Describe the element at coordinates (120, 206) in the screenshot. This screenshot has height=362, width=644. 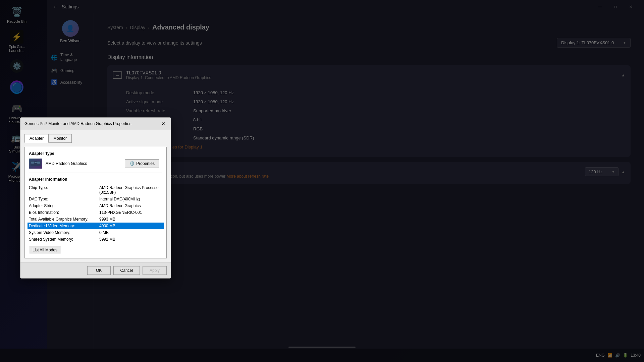
I see `info-value-adapter-string: AMD Radeon Graphics` at that location.